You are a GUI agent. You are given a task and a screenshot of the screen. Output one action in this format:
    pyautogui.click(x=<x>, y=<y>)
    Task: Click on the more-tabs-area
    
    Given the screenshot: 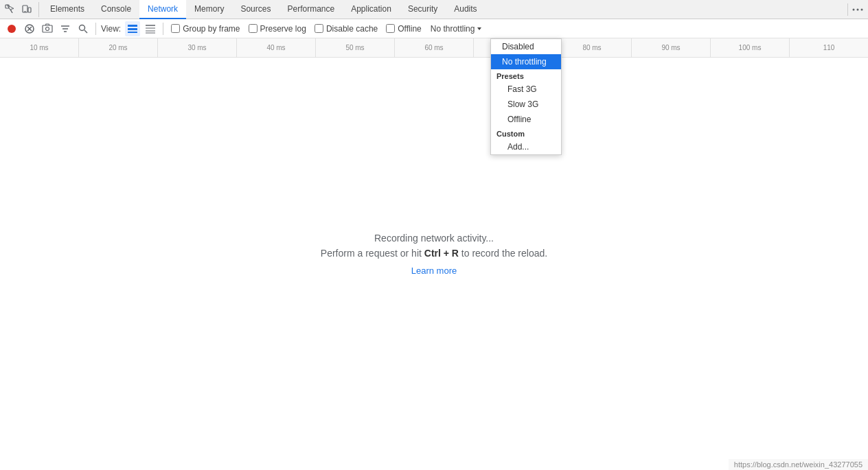 What is the action you would take?
    pyautogui.click(x=856, y=10)
    